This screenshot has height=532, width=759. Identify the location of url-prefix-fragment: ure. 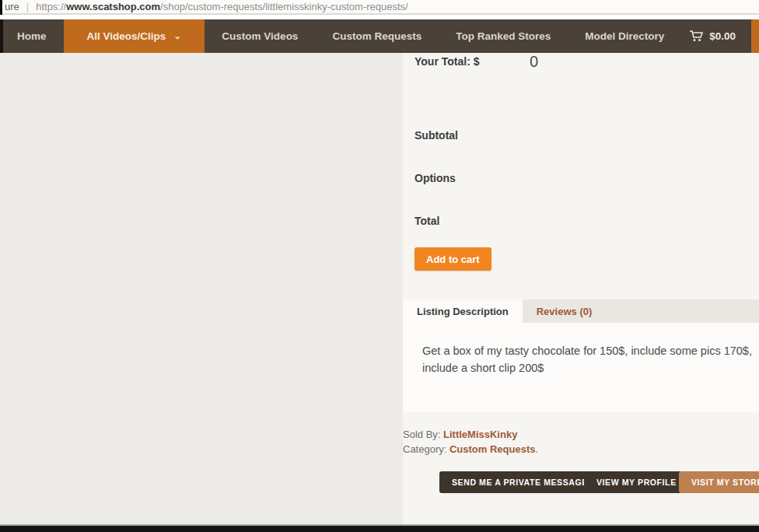
(12, 6).